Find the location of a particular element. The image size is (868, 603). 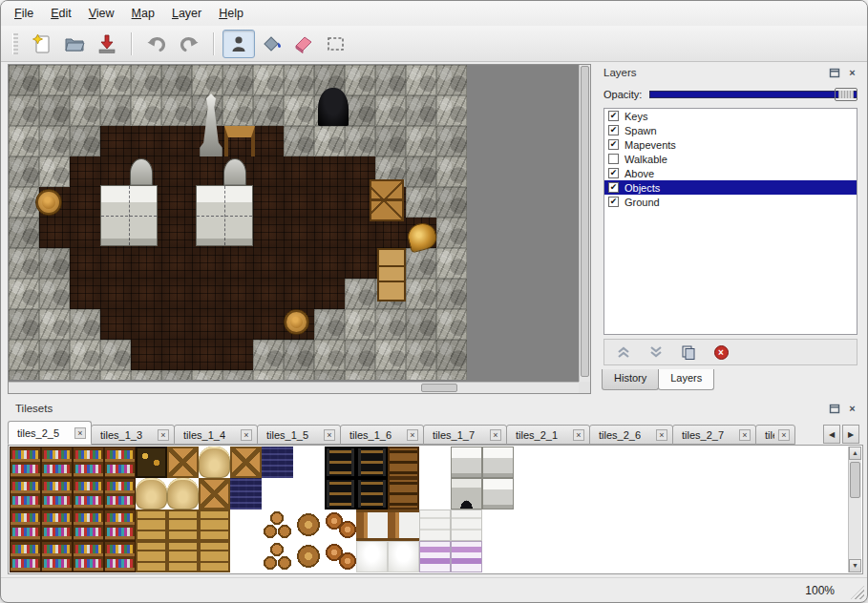

tileset-grid is located at coordinates (262, 509).